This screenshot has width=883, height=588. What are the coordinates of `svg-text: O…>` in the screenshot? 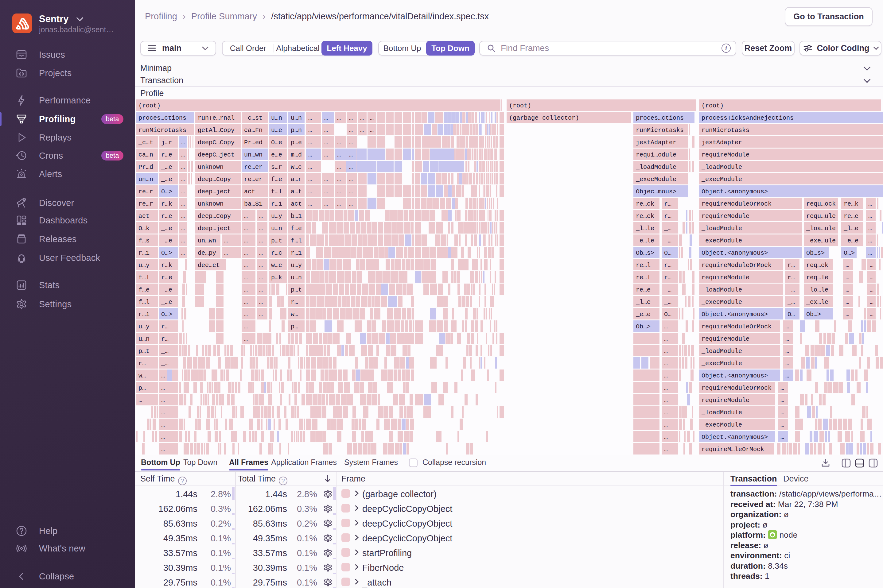 It's located at (167, 253).